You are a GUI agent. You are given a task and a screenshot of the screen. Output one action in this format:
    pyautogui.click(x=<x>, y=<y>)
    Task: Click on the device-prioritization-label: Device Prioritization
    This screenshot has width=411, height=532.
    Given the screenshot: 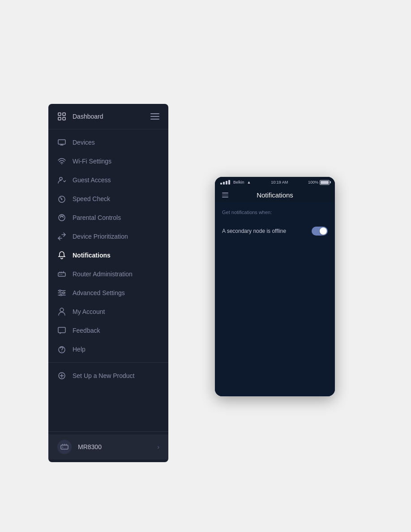 What is the action you would take?
    pyautogui.click(x=100, y=236)
    